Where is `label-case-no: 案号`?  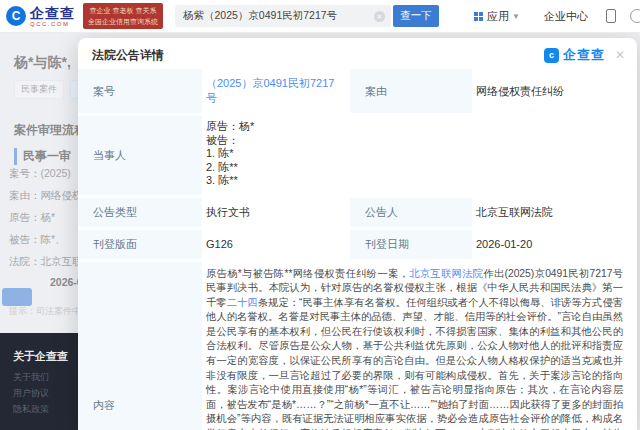
label-case-no: 案号 is located at coordinates (140, 91).